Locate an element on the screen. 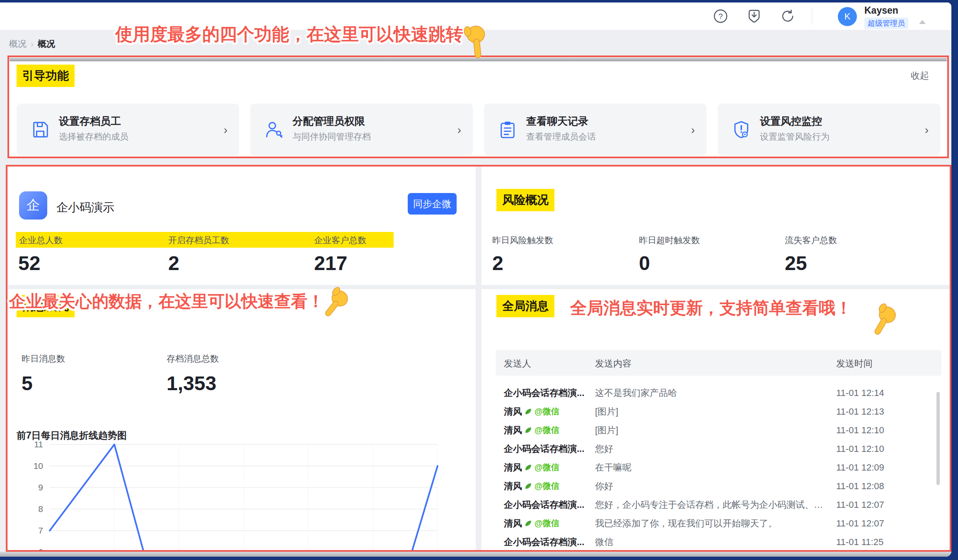 Image resolution: width=958 pixels, height=560 pixels. guide-card-title: 设置存档员工 is located at coordinates (90, 121).